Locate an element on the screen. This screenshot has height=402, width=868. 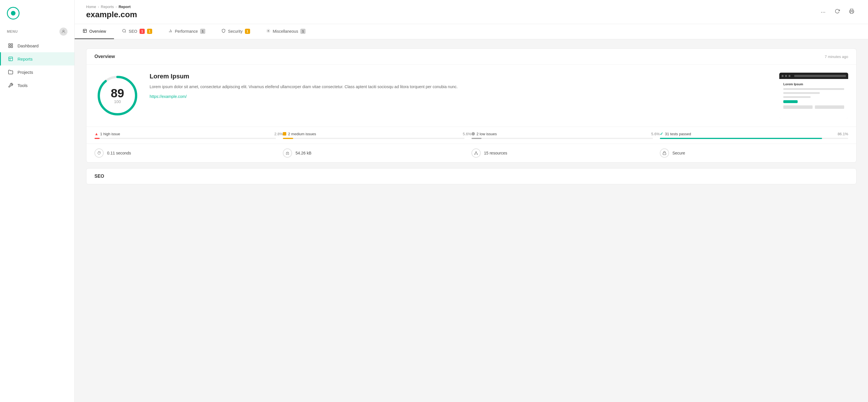
issue-passed-label: ✓ 31 tests passed is located at coordinates (675, 134).